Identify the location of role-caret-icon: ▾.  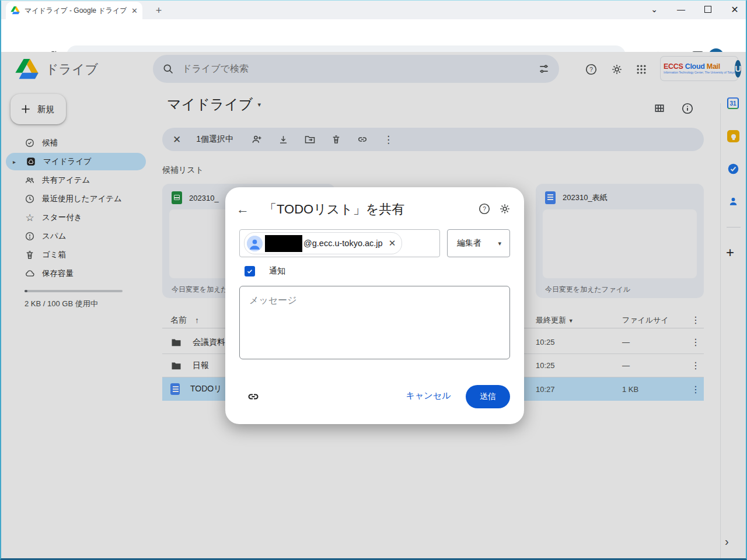
(500, 244).